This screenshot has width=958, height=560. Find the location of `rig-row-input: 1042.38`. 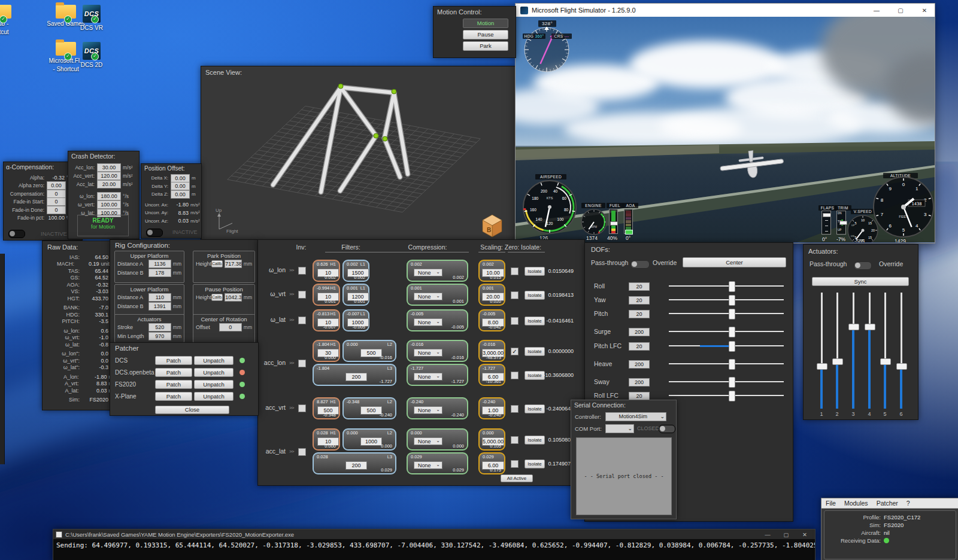

rig-row-input: 1042.38 is located at coordinates (234, 297).